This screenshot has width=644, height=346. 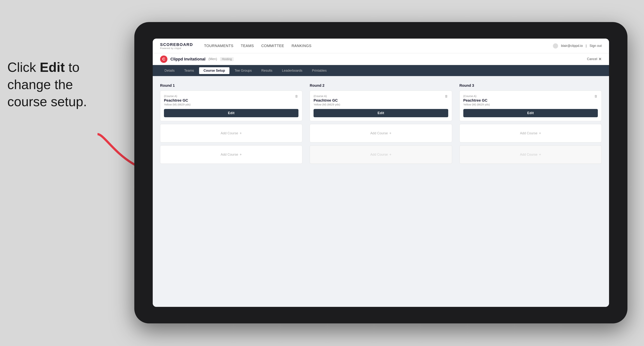 What do you see at coordinates (572, 46) in the screenshot?
I see `user-email: blair@clippd.io` at bounding box center [572, 46].